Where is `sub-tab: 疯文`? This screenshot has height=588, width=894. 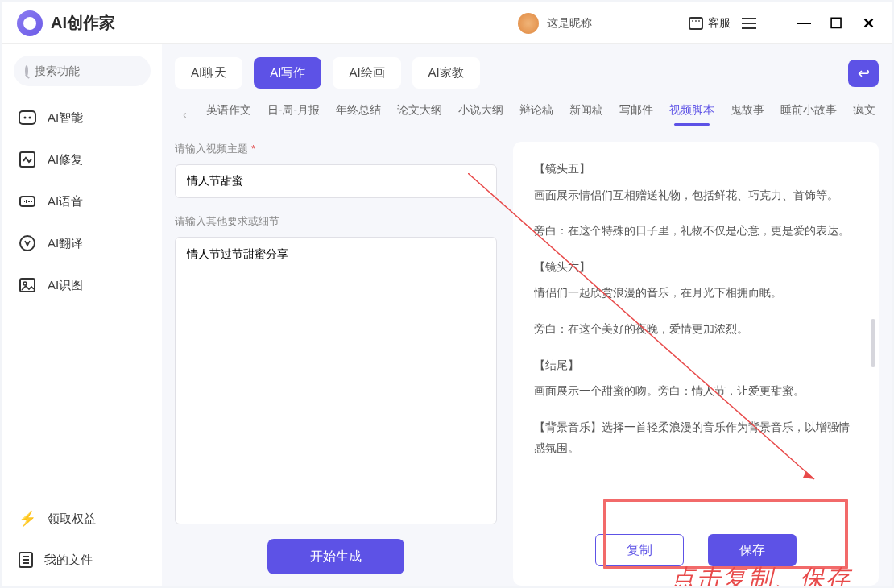
sub-tab: 疯文 is located at coordinates (864, 114).